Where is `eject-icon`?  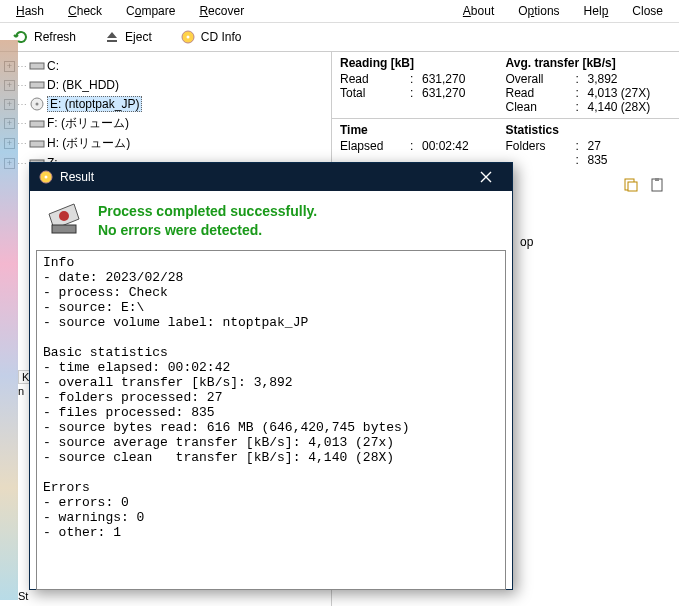
eject-icon is located at coordinates (112, 37).